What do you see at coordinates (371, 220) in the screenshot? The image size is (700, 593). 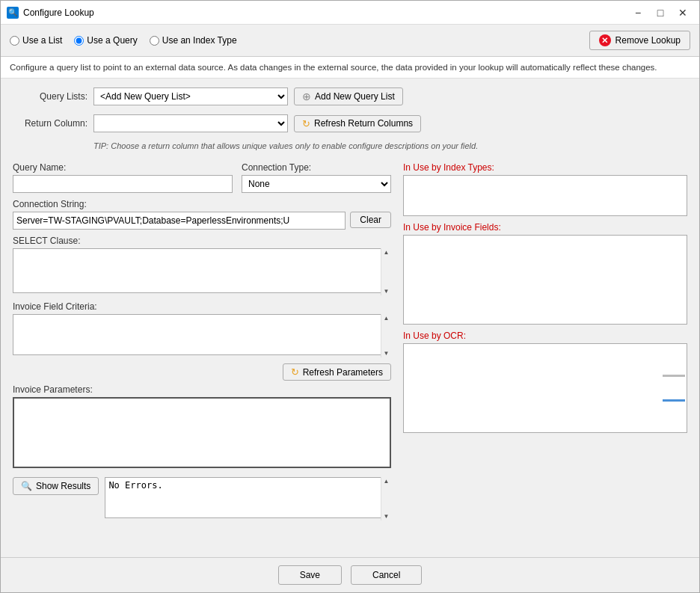 I see `clear-button: Clear` at bounding box center [371, 220].